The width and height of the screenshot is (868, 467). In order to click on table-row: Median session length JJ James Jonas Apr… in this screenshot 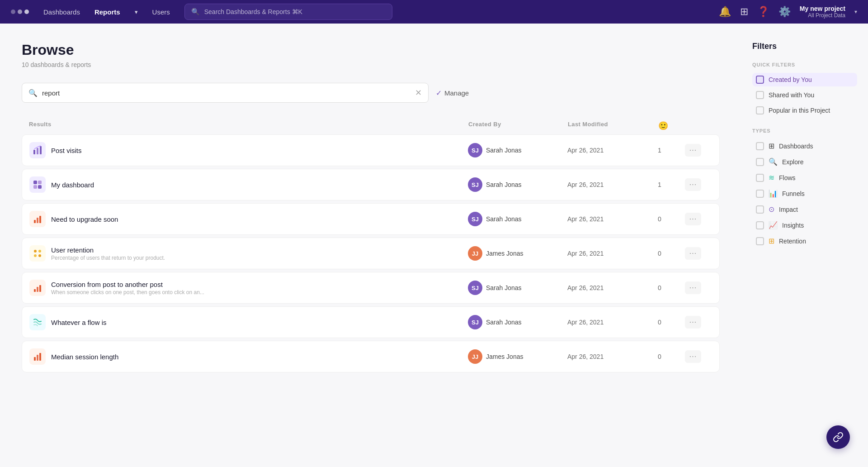, I will do `click(371, 357)`.